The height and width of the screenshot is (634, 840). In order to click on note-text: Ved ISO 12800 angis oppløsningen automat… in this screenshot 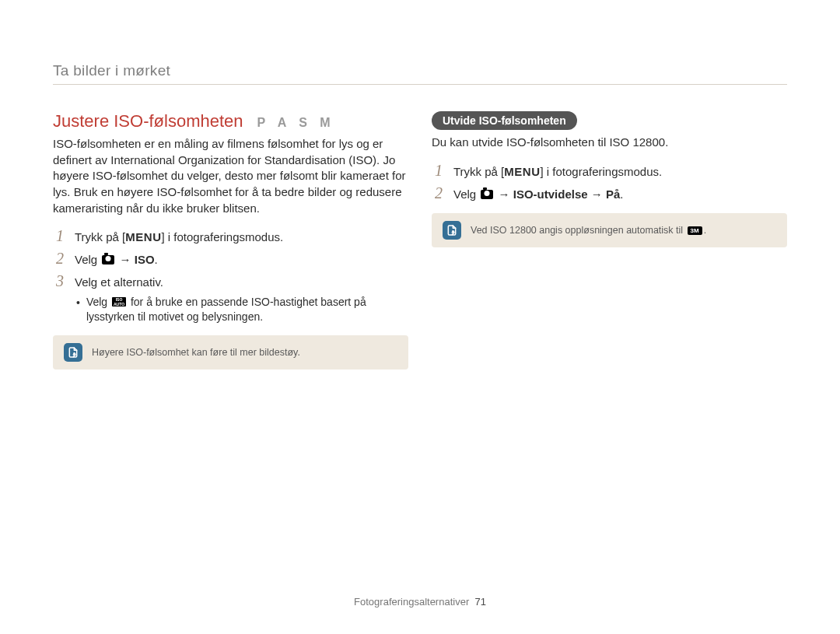, I will do `click(588, 230)`.